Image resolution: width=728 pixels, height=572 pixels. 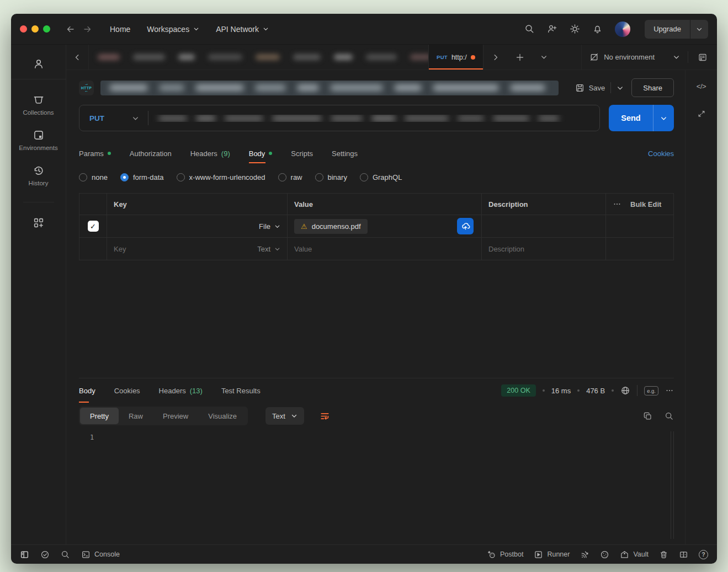 I want to click on cookies-link: Cookies, so click(x=661, y=153).